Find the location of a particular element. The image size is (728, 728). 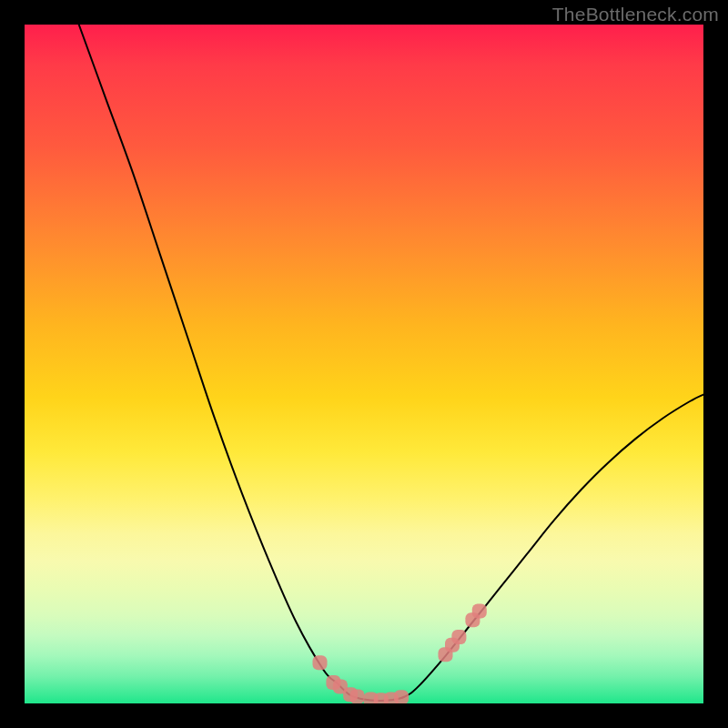

watermark-text: TheBottleneck.com is located at coordinates (635, 15).